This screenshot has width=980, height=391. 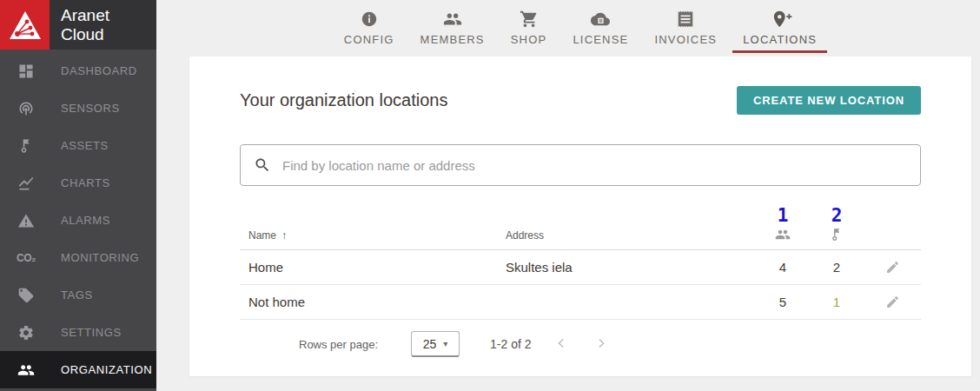 What do you see at coordinates (580, 302) in the screenshot?
I see `table-row: Not home 5 1` at bounding box center [580, 302].